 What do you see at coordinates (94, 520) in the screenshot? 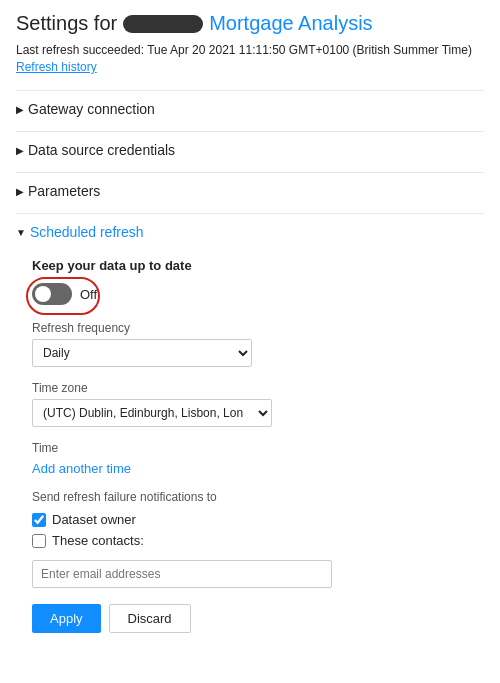
I see `checkbox-owner-label: Dataset owner` at bounding box center [94, 520].